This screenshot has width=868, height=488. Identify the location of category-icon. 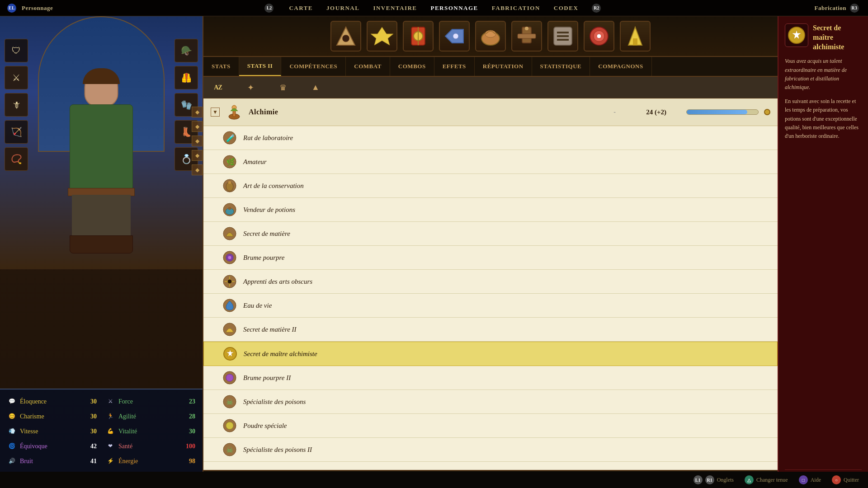
(234, 112).